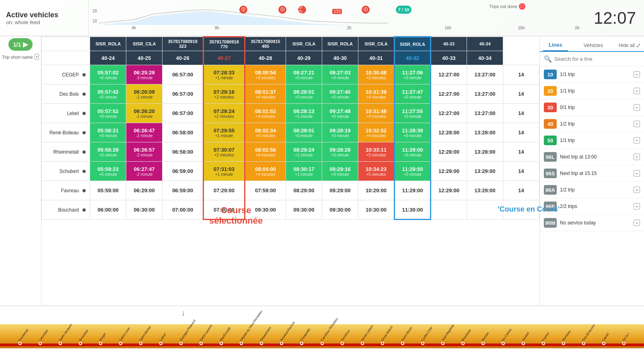  I want to click on col-header-trip-8: 40-32, so click(412, 58).